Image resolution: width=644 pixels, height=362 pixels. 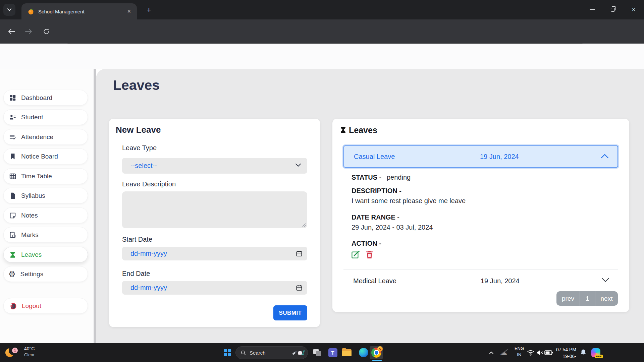 What do you see at coordinates (363, 130) in the screenshot?
I see `leaves-card-title: Leaves` at bounding box center [363, 130].